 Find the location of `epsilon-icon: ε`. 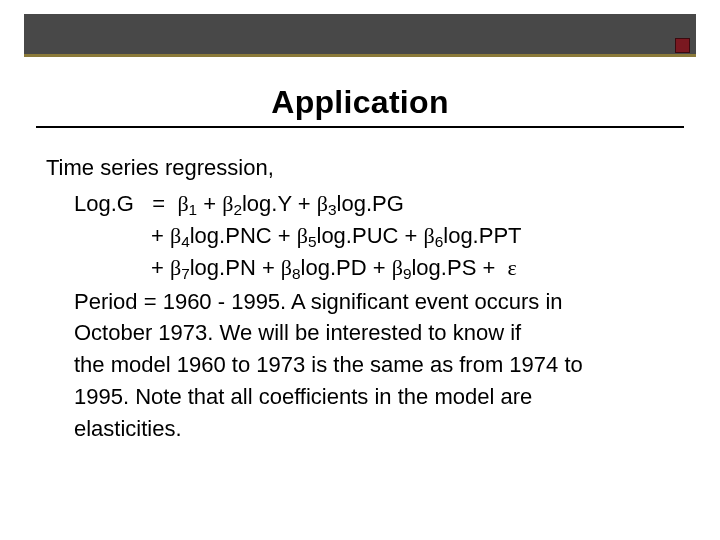

epsilon-icon: ε is located at coordinates (512, 268).